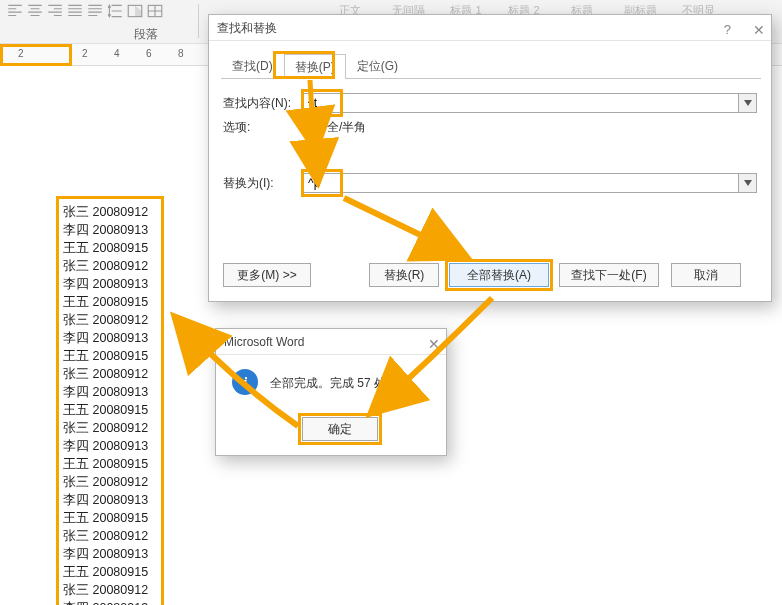  I want to click on borders-icon, so click(155, 11).